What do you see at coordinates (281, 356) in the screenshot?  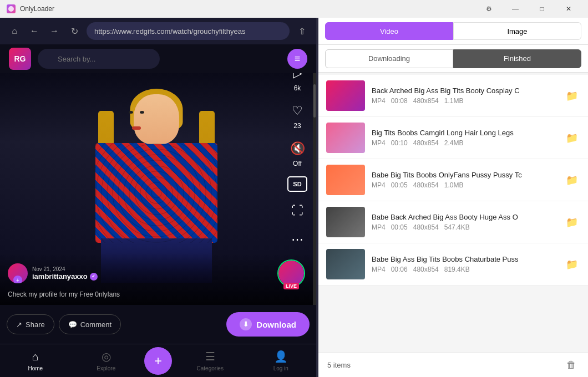 I see `login-nav-icon: 👤` at bounding box center [281, 356].